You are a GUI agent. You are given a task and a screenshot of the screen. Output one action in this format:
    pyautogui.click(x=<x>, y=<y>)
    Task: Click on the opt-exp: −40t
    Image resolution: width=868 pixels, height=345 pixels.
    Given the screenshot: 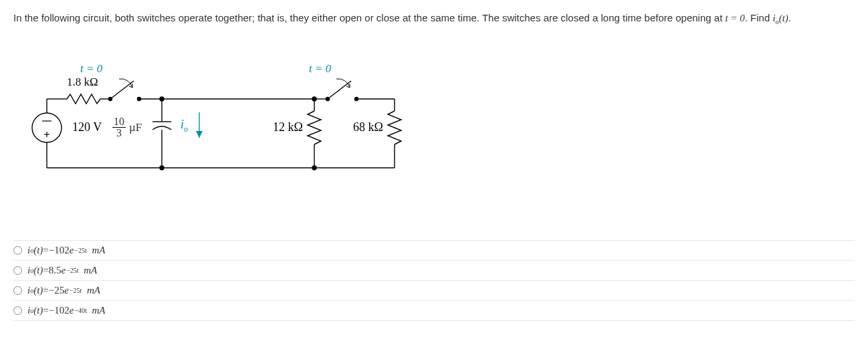 What is the action you would take?
    pyautogui.click(x=80, y=310)
    